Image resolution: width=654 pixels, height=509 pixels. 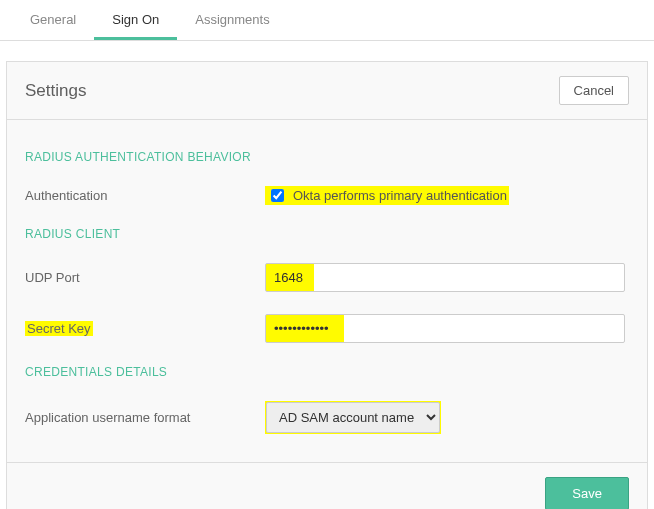 I want to click on label-authentication: Authentication, so click(x=145, y=196).